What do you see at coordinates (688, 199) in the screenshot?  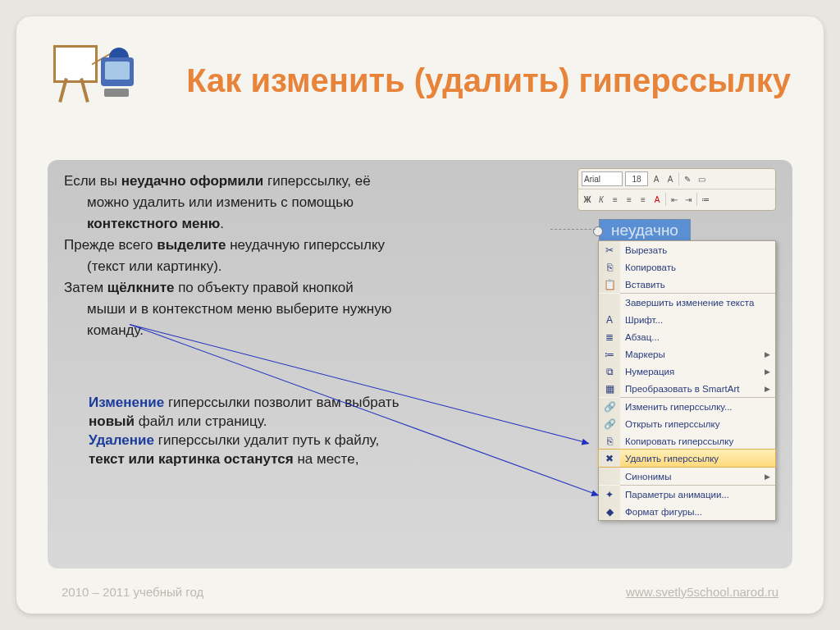 I see `increase-indent-icon: ⇥` at bounding box center [688, 199].